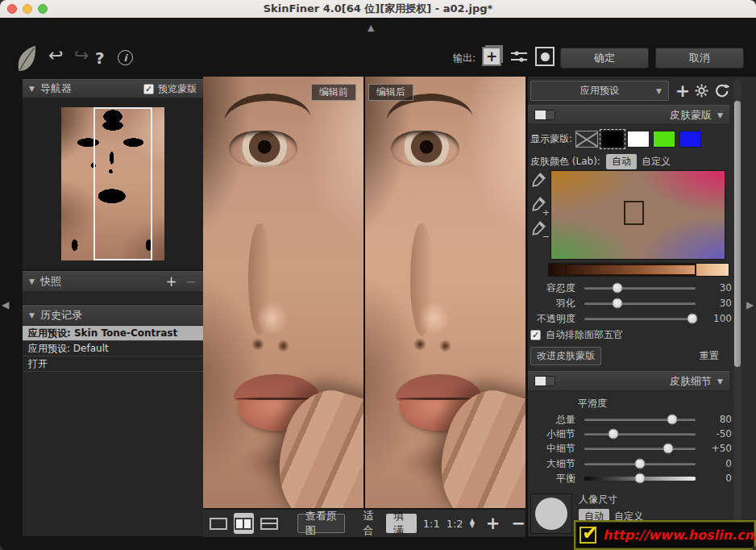 The image size is (756, 550). Describe the element at coordinates (750, 305) in the screenshot. I see `collapse-right-panel-arrow: ▶` at that location.